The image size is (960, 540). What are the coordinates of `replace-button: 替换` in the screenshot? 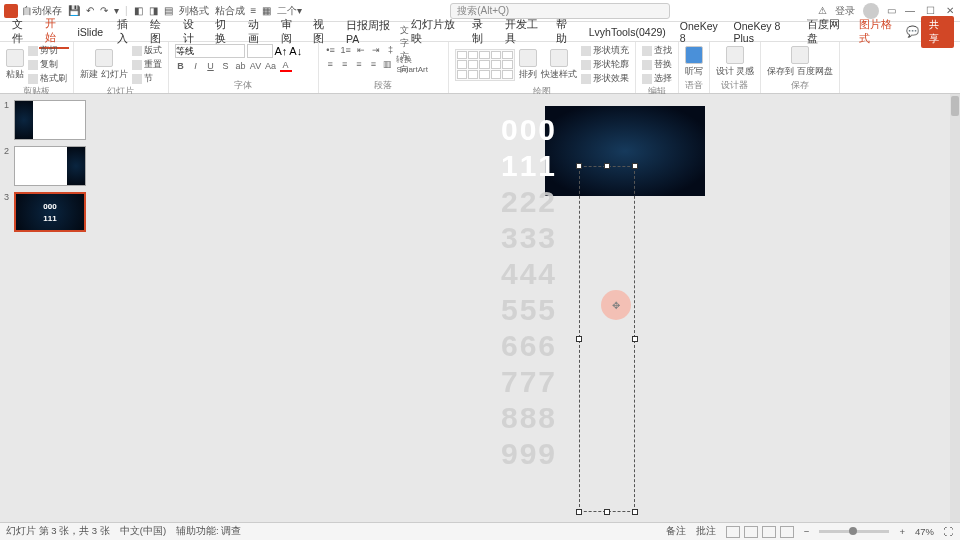 It's located at (657, 64).